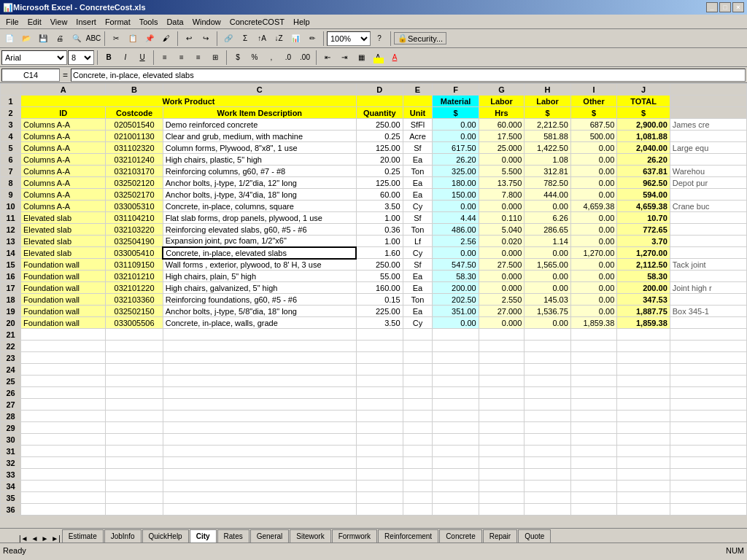  Describe the element at coordinates (134, 241) in the screenshot. I see `cell-13-B: 032504190` at that location.